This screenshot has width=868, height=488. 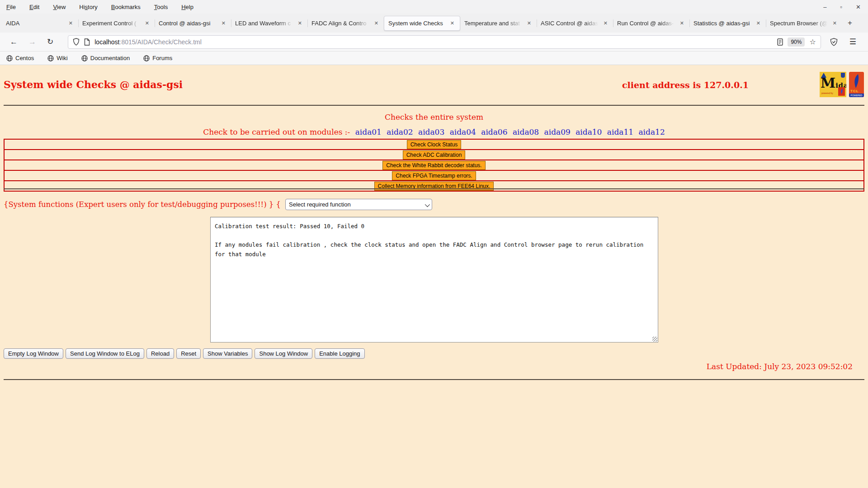 I want to click on table-row: Check ADC Calibration, so click(x=434, y=155).